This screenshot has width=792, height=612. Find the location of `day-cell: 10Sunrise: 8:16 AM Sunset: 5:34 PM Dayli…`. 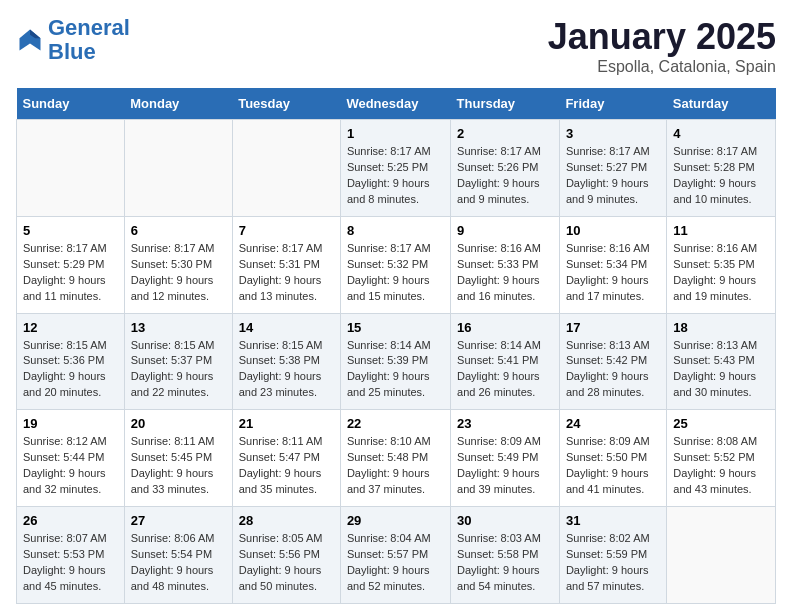

day-cell: 10Sunrise: 8:16 AM Sunset: 5:34 PM Dayli… is located at coordinates (612, 264).